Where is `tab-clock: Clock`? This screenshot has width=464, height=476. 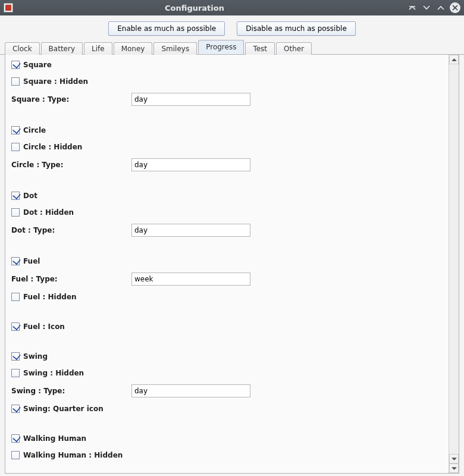 tab-clock: Clock is located at coordinates (23, 49).